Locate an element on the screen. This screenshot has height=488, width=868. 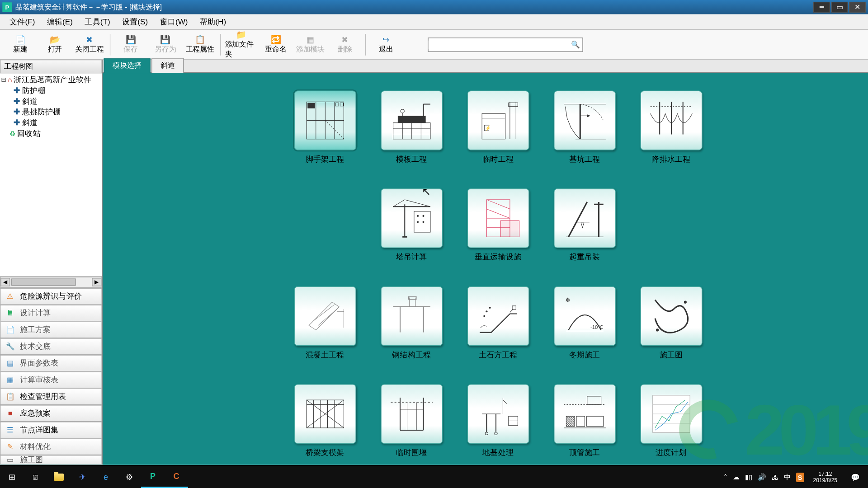
menu-window: 窗口(W) is located at coordinates (174, 22).